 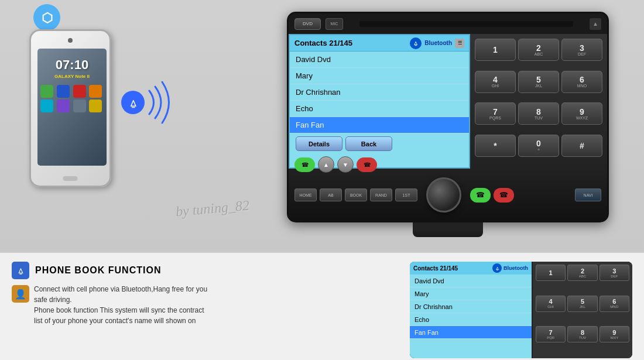 I want to click on call-end-button: ☎, so click(x=366, y=165).